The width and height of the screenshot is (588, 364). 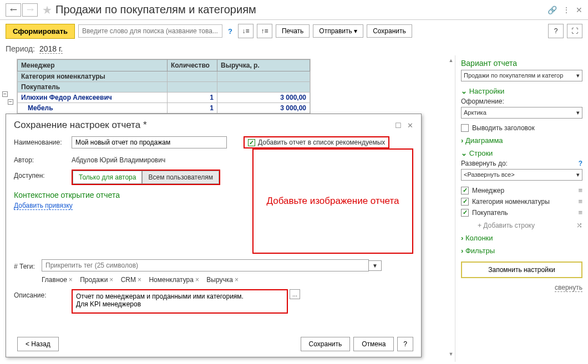 I want to click on page-title: Продажи по покупателям и категориям, so click(x=302, y=10).